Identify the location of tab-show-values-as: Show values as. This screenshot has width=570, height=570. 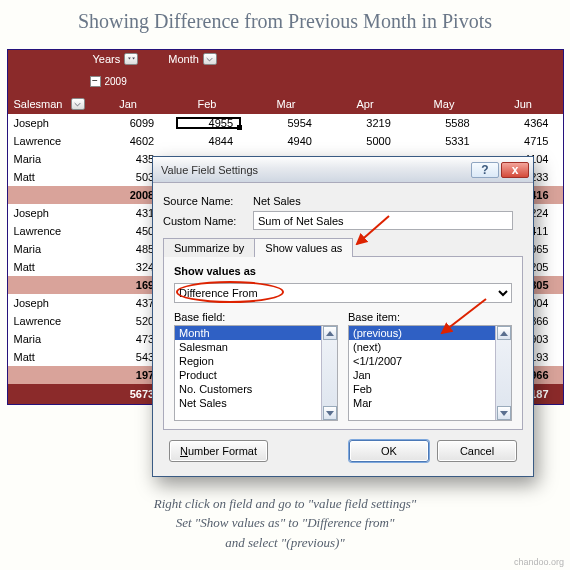
(304, 248).